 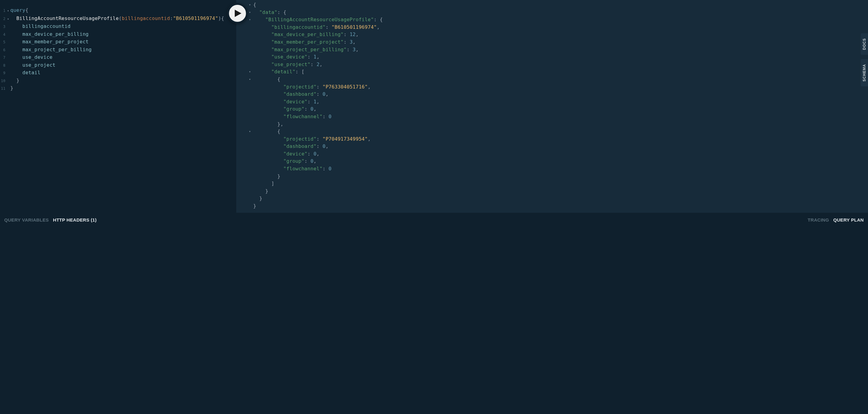 What do you see at coordinates (3, 19) in the screenshot?
I see `line-number: 2` at bounding box center [3, 19].